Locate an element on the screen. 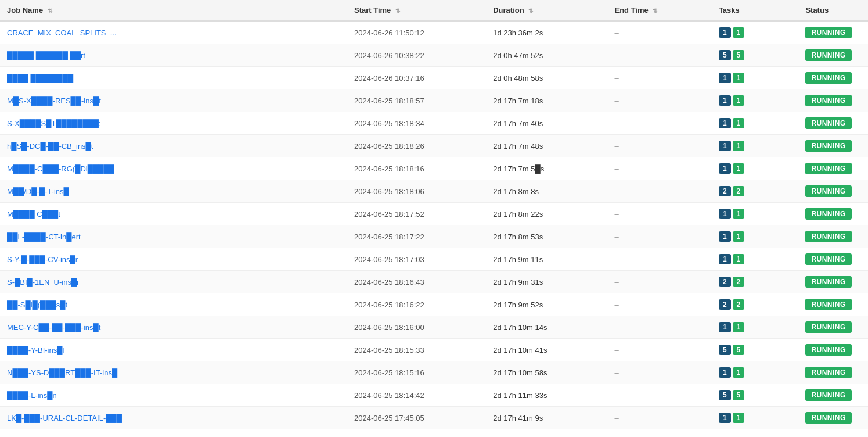 This screenshot has height=437, width=868. table-row: S-Y-█-███-CV-ins█r2024-06-25 18:17:032d … is located at coordinates (434, 259).